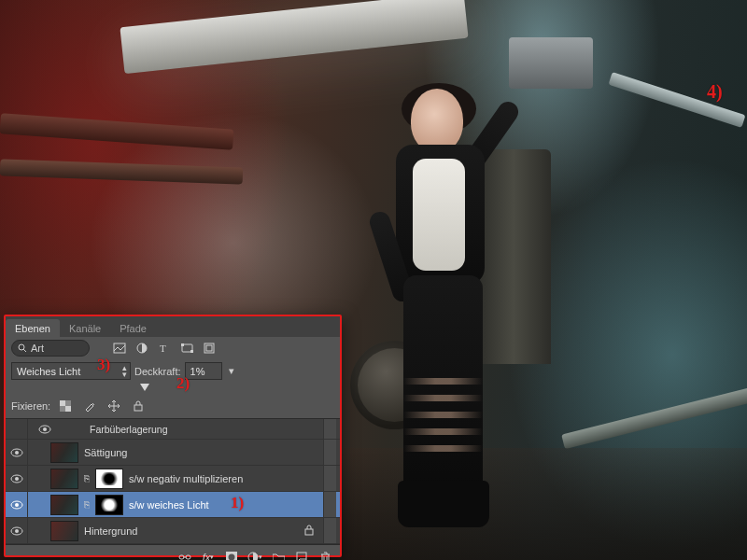 Image resolution: width=747 pixels, height=560 pixels. What do you see at coordinates (37, 348) in the screenshot?
I see `layer-filter-label: Art` at bounding box center [37, 348].